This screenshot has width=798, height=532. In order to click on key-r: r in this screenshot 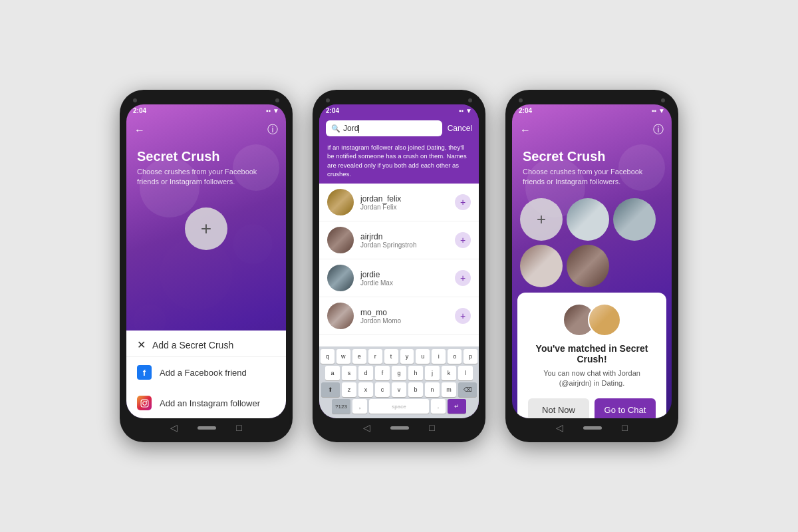, I will do `click(375, 356)`.